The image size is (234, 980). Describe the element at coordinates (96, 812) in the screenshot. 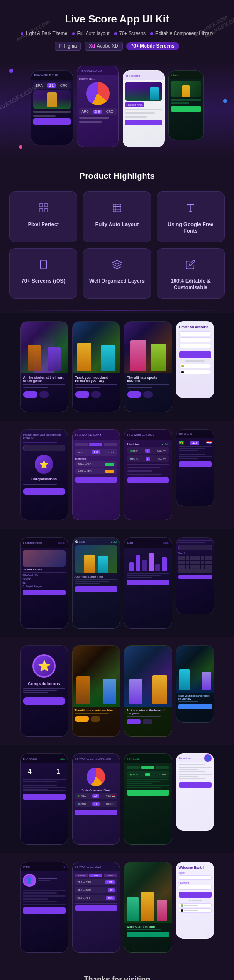

I see `world-cup-btn` at that location.